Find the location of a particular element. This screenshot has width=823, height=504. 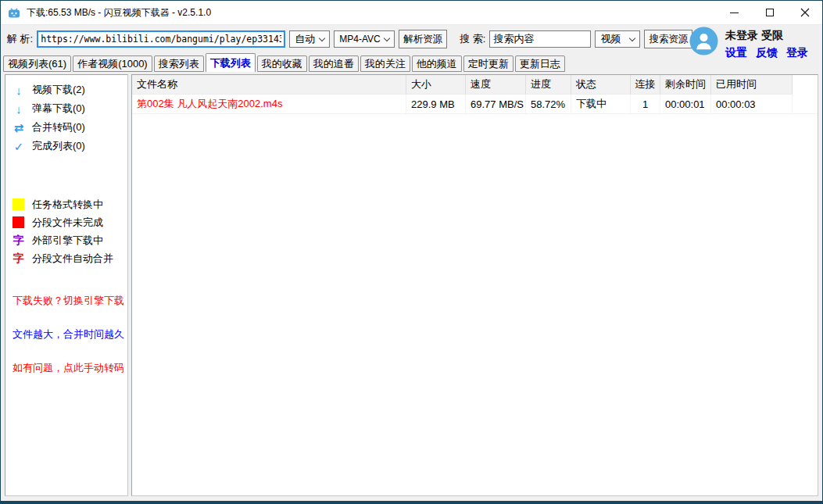

account-area: 未登录 受限 设置 反馈 登录 is located at coordinates (749, 44).